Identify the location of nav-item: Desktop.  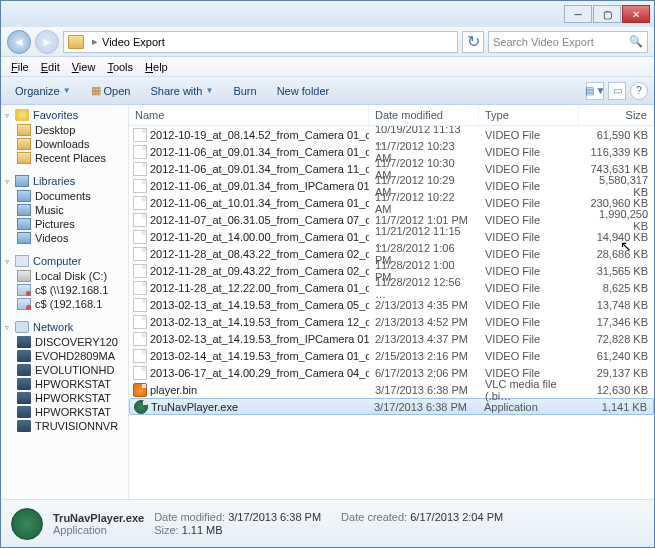
(64, 130).